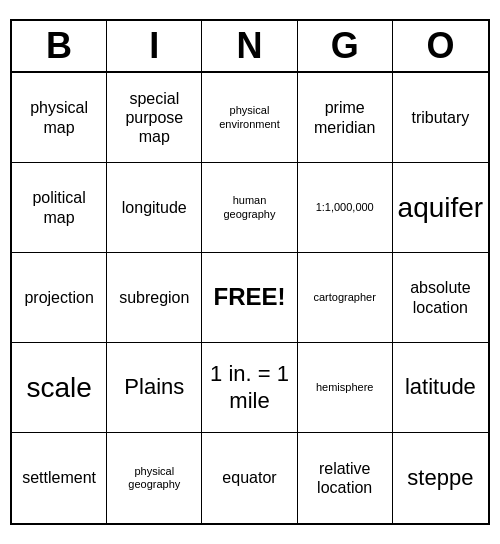  I want to click on cell-label: absolute location, so click(440, 297).